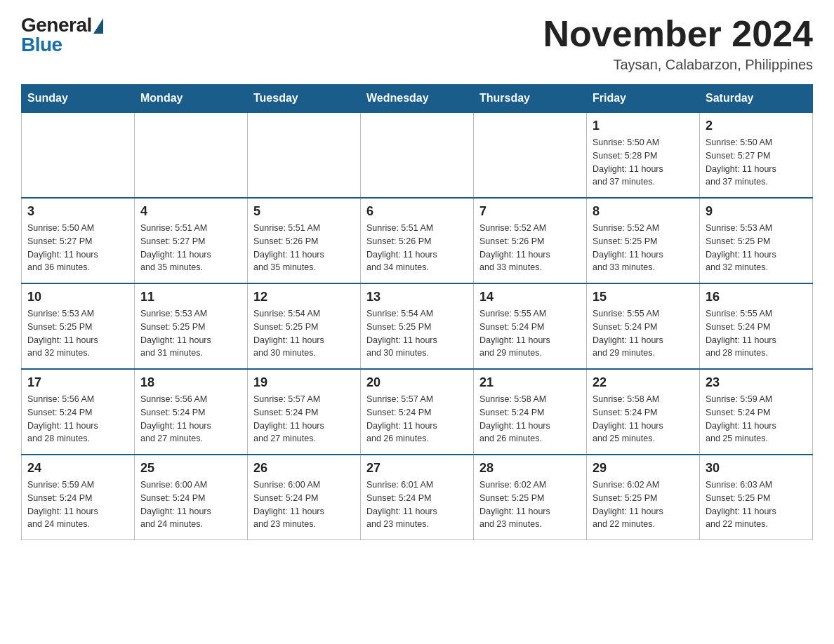 The height and width of the screenshot is (644, 834). I want to click on weekday-header-monday: Monday, so click(191, 99).